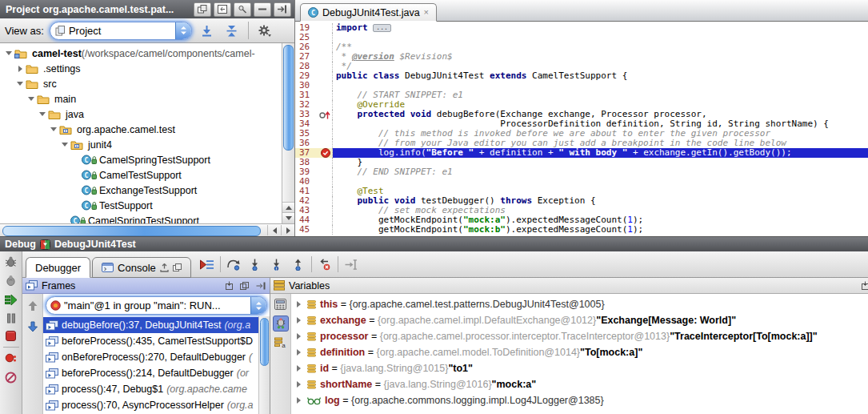  Describe the element at coordinates (582, 28) in the screenshot. I see `code-line-19: 19import ...` at that location.